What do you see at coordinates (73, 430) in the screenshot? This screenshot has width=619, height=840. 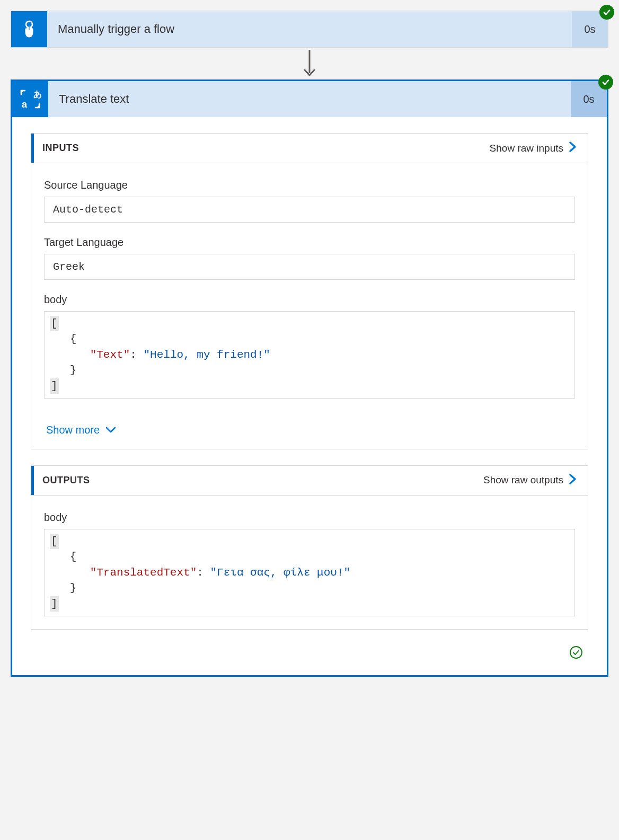 I see `show-more-label: Show more` at bounding box center [73, 430].